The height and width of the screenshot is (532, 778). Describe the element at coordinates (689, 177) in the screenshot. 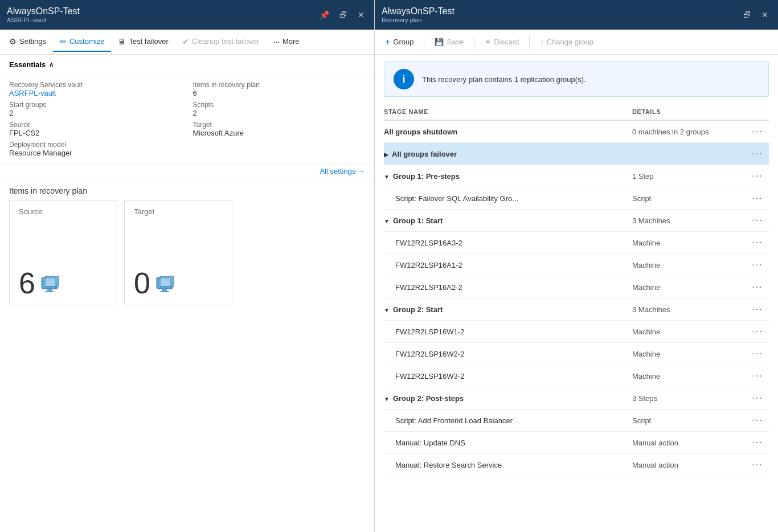

I see `row-details: 1 Step` at that location.